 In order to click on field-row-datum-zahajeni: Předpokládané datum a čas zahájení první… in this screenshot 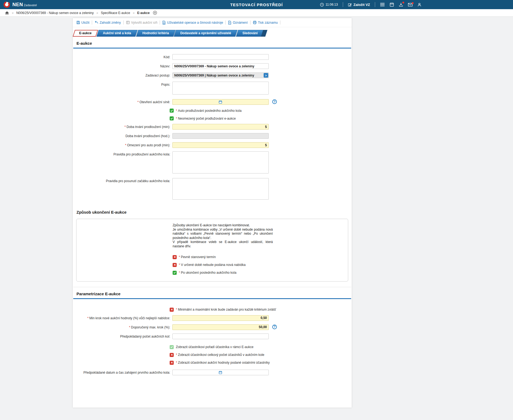, I will do `click(212, 372)`.